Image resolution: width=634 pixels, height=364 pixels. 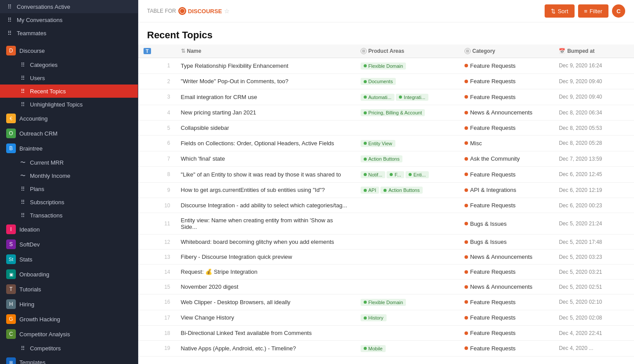 I want to click on sidebar-item-unhighlighted-topics: Unhighlighted Topics, so click(x=69, y=104).